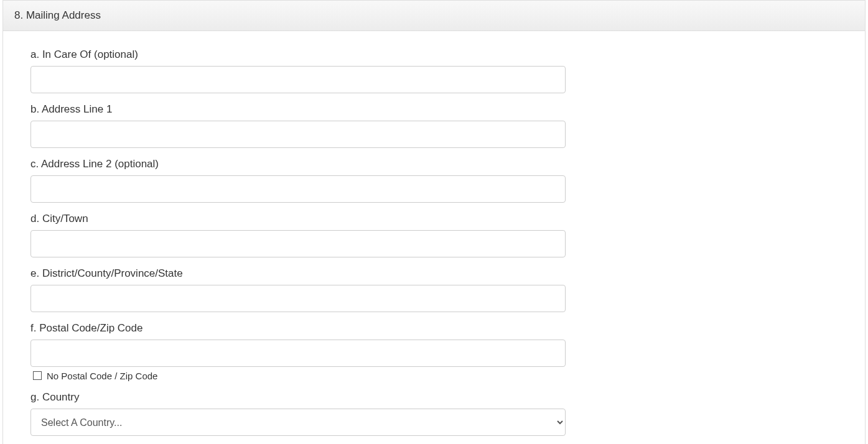  What do you see at coordinates (298, 290) in the screenshot?
I see `district-group: e. District/County/Province/State` at bounding box center [298, 290].